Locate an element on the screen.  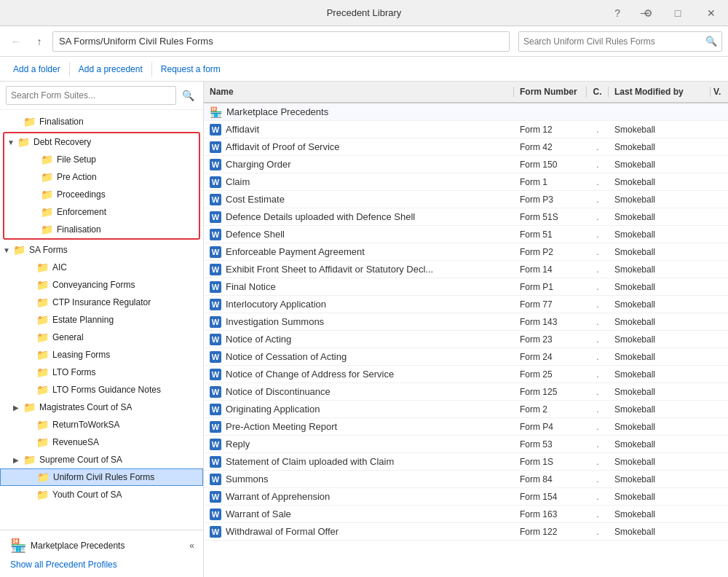
table-row-defence-shell: WDefence ShellForm 51.Smokeball is located at coordinates (466, 235).